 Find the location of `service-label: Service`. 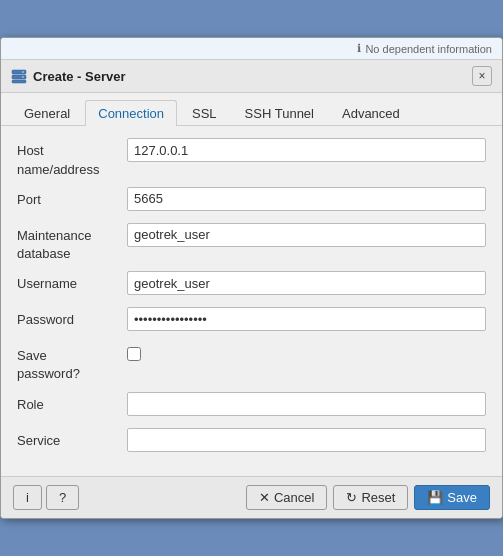

service-label: Service is located at coordinates (72, 439).